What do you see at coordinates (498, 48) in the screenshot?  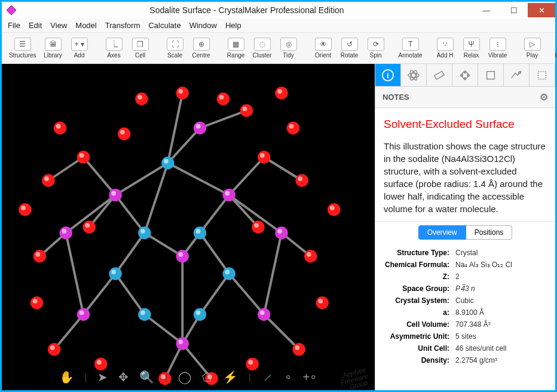 I see `vibrate-button: ⫶Vibrate` at bounding box center [498, 48].